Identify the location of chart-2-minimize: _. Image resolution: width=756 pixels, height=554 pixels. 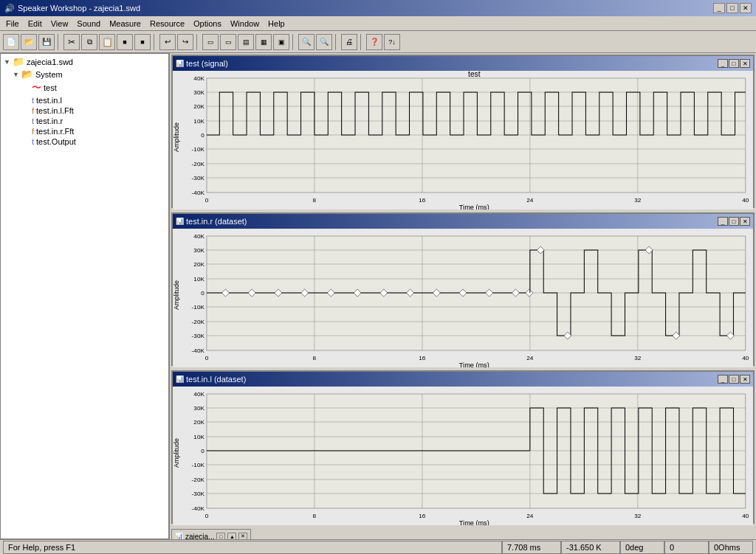
(723, 221).